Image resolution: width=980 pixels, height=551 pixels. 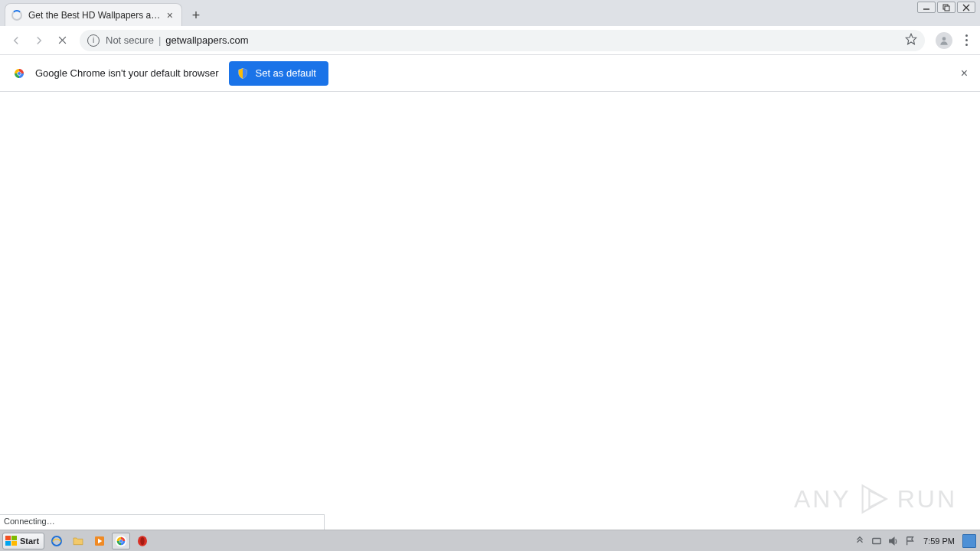 I want to click on taskbar-opera-icon, so click(x=142, y=541).